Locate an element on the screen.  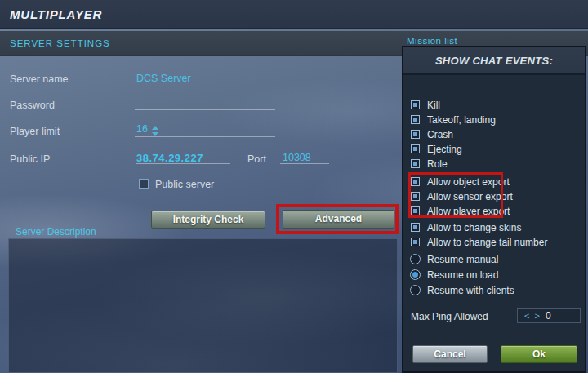
checkbox-ejecting is located at coordinates (415, 149).